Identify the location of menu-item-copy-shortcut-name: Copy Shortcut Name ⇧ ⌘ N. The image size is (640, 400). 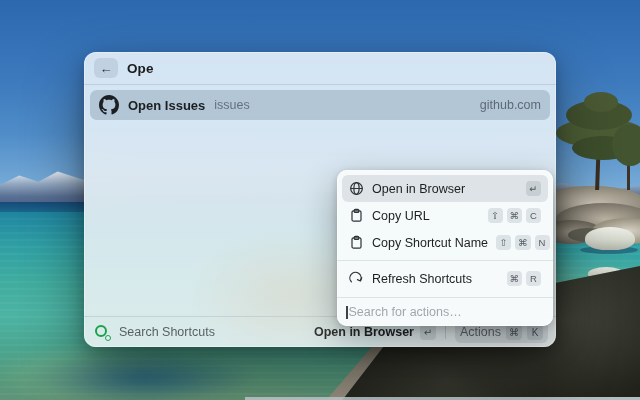
(445, 242).